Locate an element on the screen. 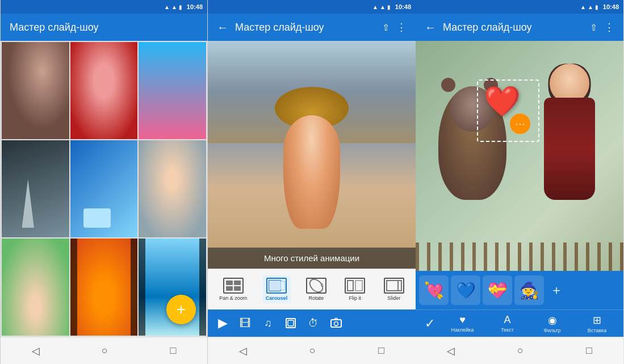  back-button-2: ◁ is located at coordinates (243, 351).